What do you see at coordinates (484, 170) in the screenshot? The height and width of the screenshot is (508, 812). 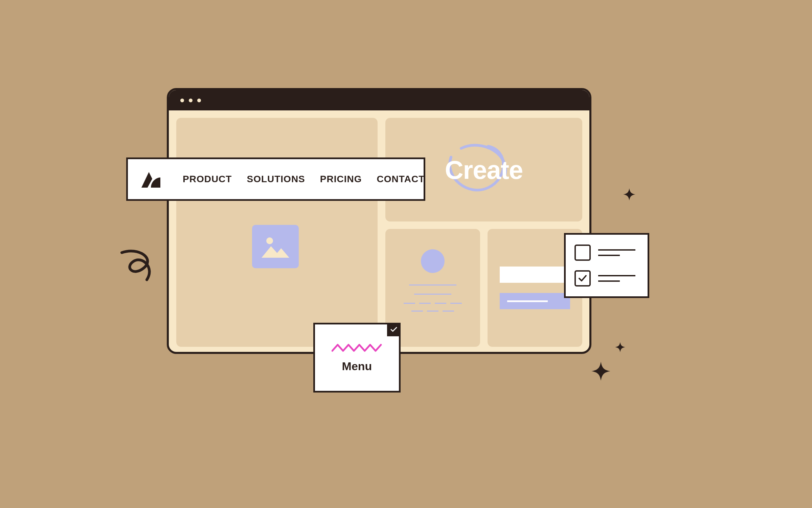 I see `hero-word: Create` at bounding box center [484, 170].